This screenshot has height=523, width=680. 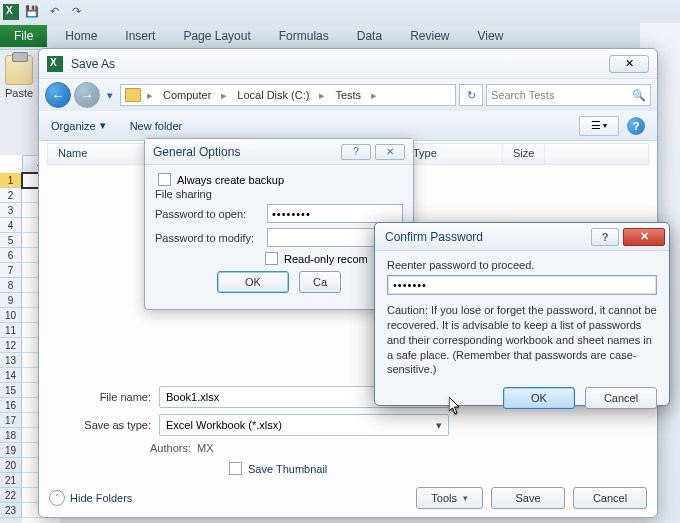 I want to click on search-placeholder: Search Tests, so click(x=522, y=95).